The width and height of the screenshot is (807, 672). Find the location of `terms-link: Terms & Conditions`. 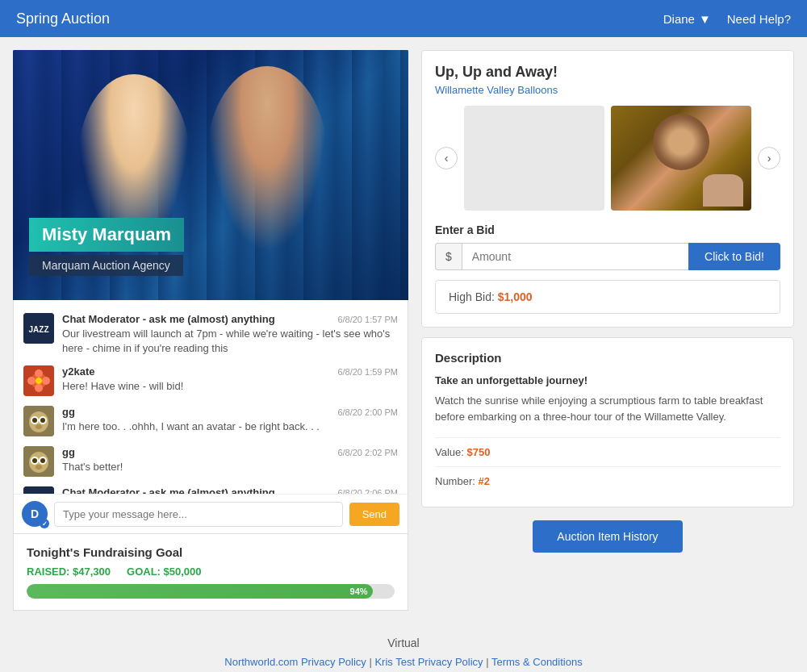

terms-link: Terms & Conditions is located at coordinates (537, 662).